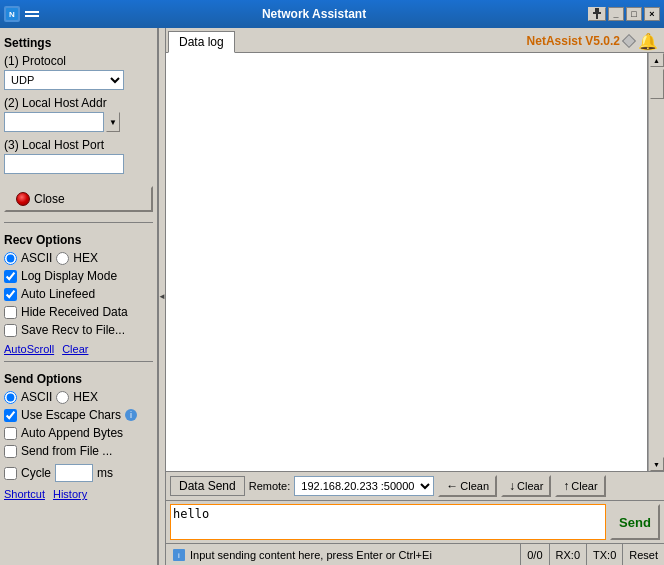  What do you see at coordinates (78, 61) in the screenshot?
I see `protocol-label: (1) Protocol` at bounding box center [78, 61].